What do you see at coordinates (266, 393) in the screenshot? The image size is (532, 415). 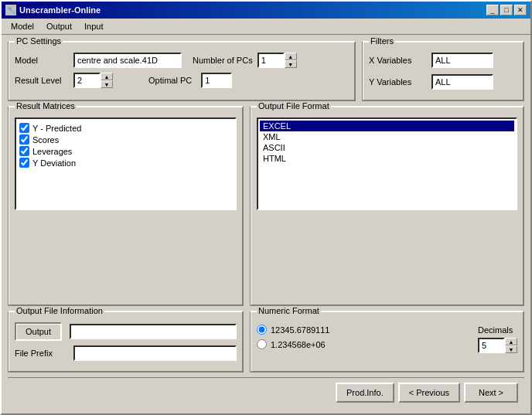 I see `bottom-bar: Prod.Info. < Previous Next >` at bounding box center [266, 393].